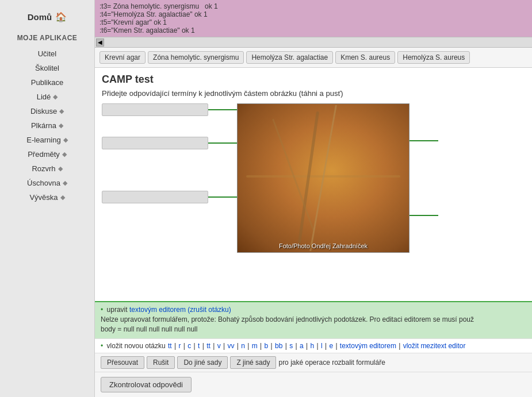 The width and height of the screenshot is (532, 397). Describe the element at coordinates (434, 57) in the screenshot. I see `tag-hemolýza-saureus: Hemolýza S. aureus` at that location.